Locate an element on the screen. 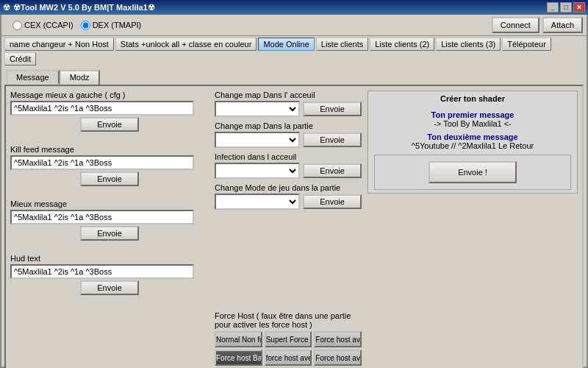 The width and height of the screenshot is (588, 368). second-msg-title: Ton deuxième message is located at coordinates (473, 137).